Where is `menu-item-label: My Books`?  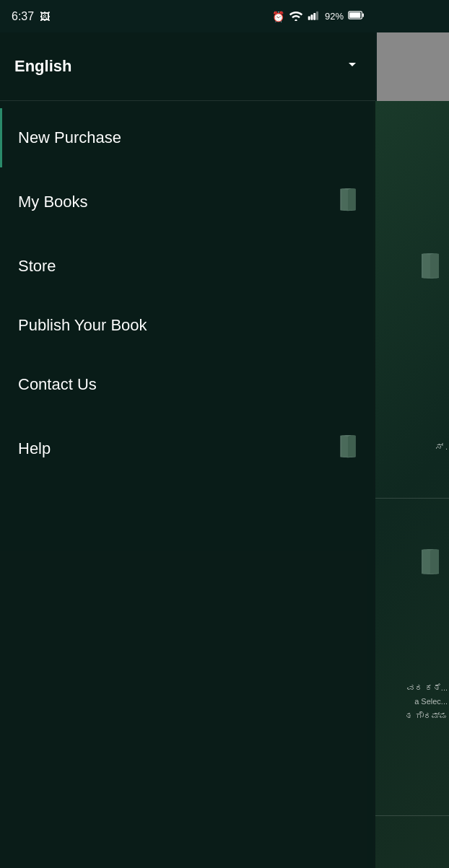 menu-item-label: My Books is located at coordinates (53, 202).